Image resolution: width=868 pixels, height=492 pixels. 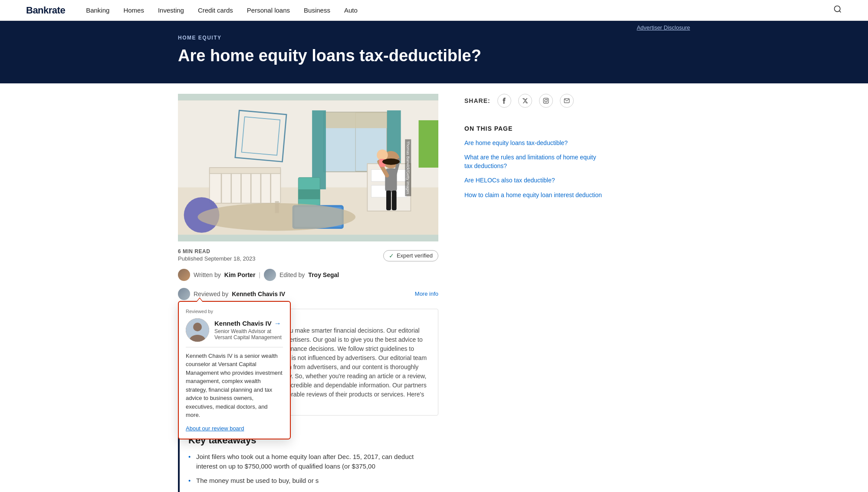 What do you see at coordinates (534, 129) in the screenshot?
I see `on-this-page-title: ON THIS PAGE` at bounding box center [534, 129].